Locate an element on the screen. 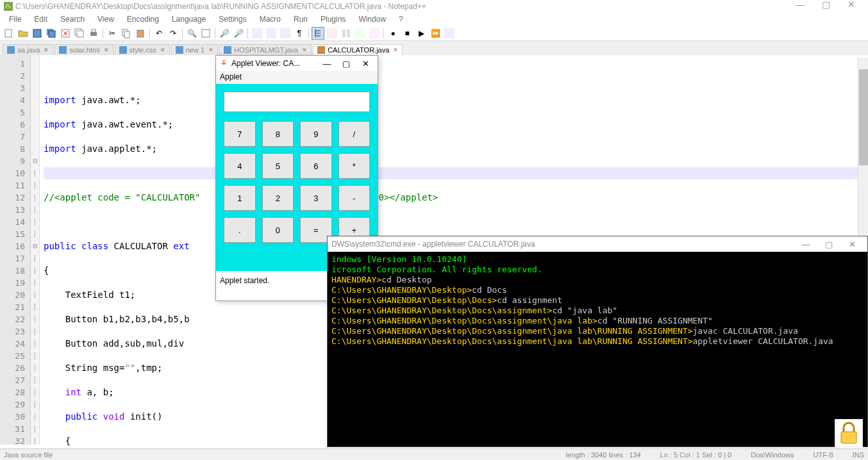 This screenshot has height=460, width=868. applet-minimize-button: — is located at coordinates (327, 64).